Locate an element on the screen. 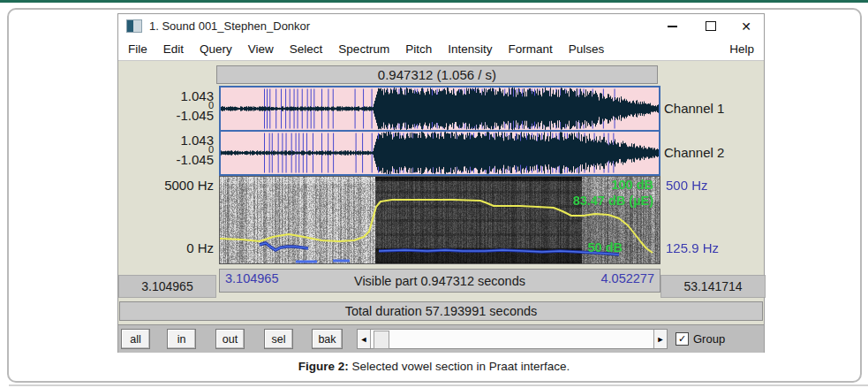 The width and height of the screenshot is (868, 388). channel1-waveform is located at coordinates (440, 109).